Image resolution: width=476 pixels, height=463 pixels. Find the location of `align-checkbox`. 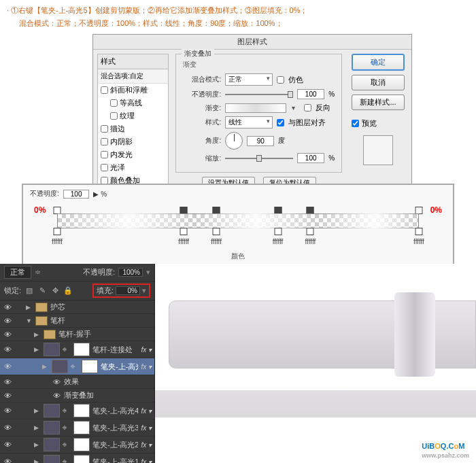

align-checkbox is located at coordinates (280, 122).